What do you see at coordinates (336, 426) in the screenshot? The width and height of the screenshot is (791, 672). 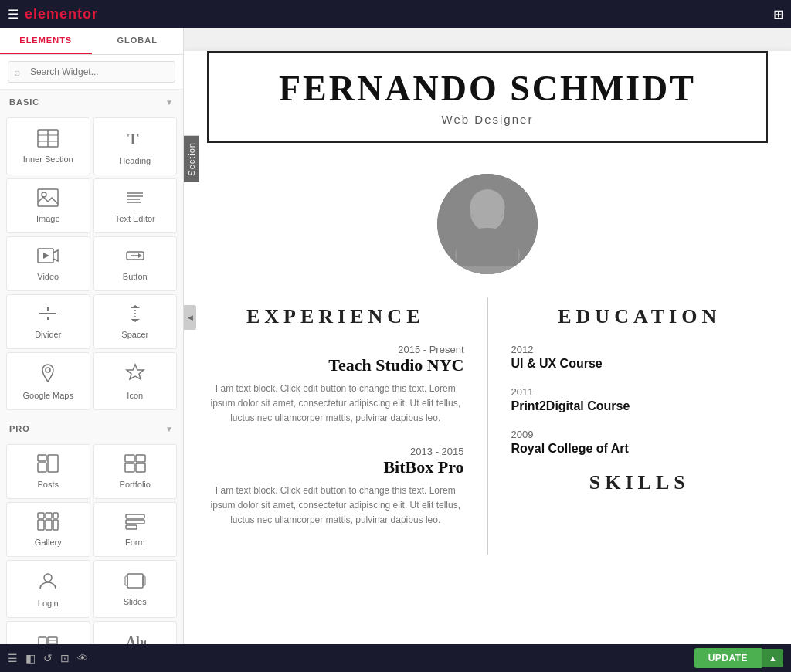 I see `experience-column: EXPERIENCE 2015 - Present Teach Studio N…` at bounding box center [336, 426].